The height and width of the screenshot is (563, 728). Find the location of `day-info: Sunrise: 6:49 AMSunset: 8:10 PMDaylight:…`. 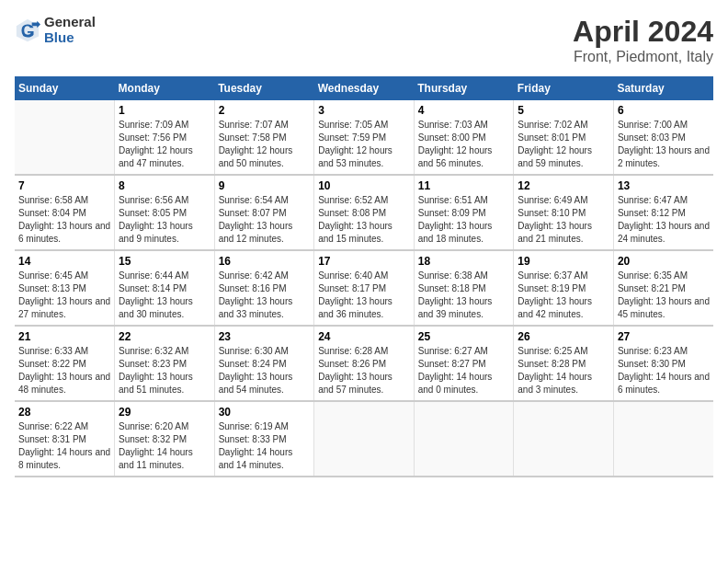

day-info: Sunrise: 6:49 AMSunset: 8:10 PMDaylight:… is located at coordinates (563, 220).